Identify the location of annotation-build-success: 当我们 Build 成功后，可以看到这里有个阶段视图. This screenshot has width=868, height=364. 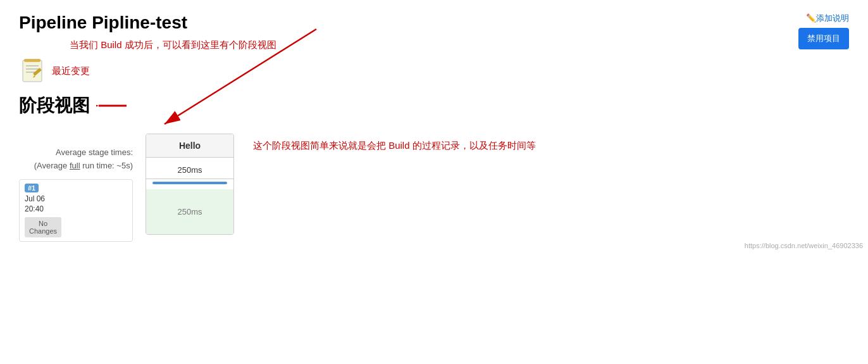
(459, 46).